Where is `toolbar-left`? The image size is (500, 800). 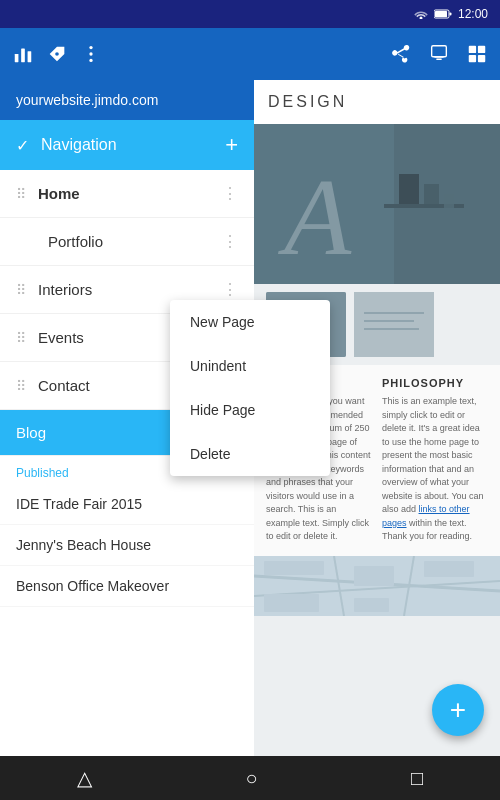 toolbar-left is located at coordinates (57, 54).